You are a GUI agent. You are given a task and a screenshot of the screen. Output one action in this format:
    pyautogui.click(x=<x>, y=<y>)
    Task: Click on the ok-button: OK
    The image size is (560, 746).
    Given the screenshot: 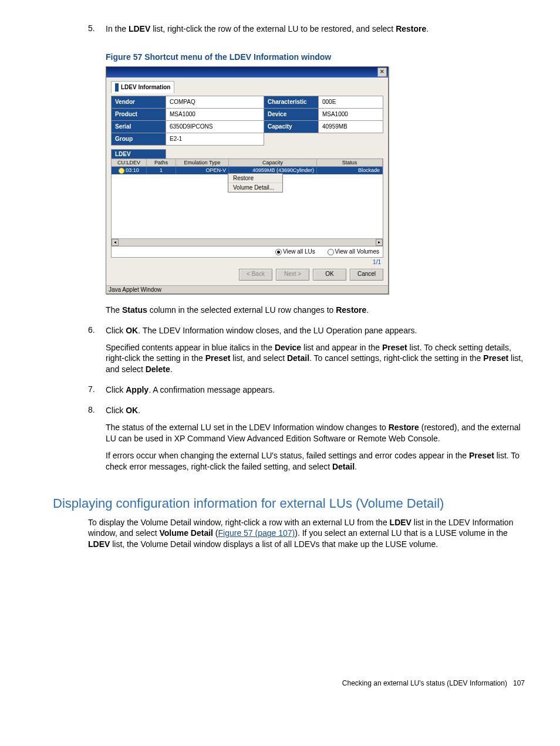 What is the action you would take?
    pyautogui.click(x=330, y=275)
    